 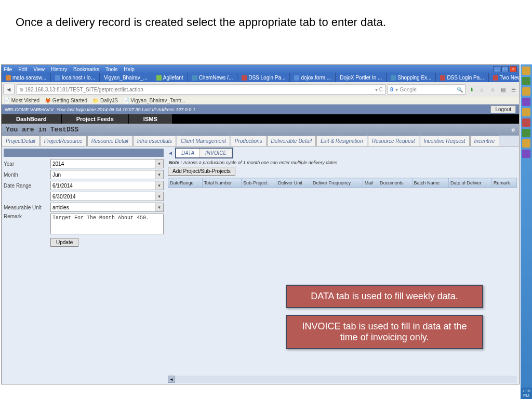 I want to click on download-icon: ⬇, so click(x=472, y=89).